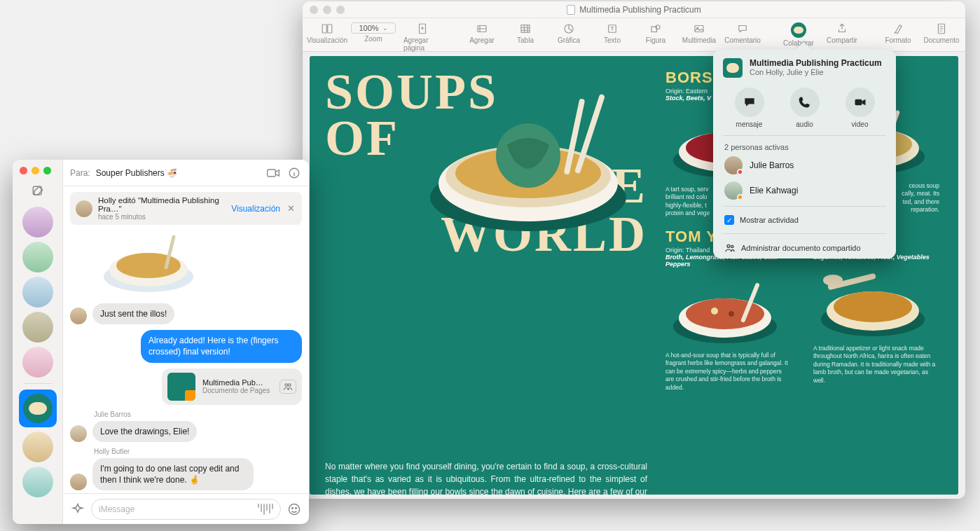 The width and height of the screenshot is (980, 531). Describe the element at coordinates (941, 41) in the screenshot. I see `toolbar-document-label: Documento` at that location.